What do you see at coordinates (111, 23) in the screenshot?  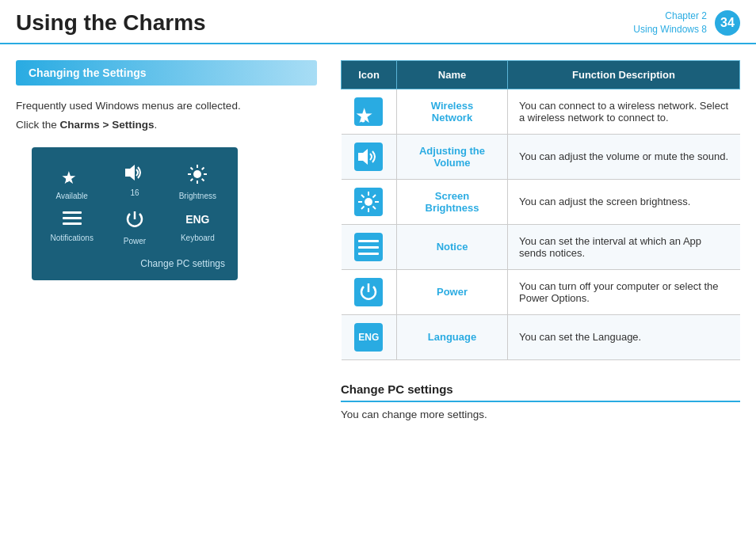 I see `page-title: Using the Charms` at bounding box center [111, 23].